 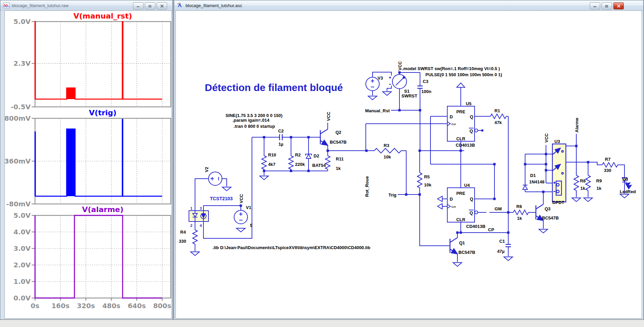 What do you see at coordinates (338, 142) in the screenshot?
I see `value-q2: BC547B` at bounding box center [338, 142].